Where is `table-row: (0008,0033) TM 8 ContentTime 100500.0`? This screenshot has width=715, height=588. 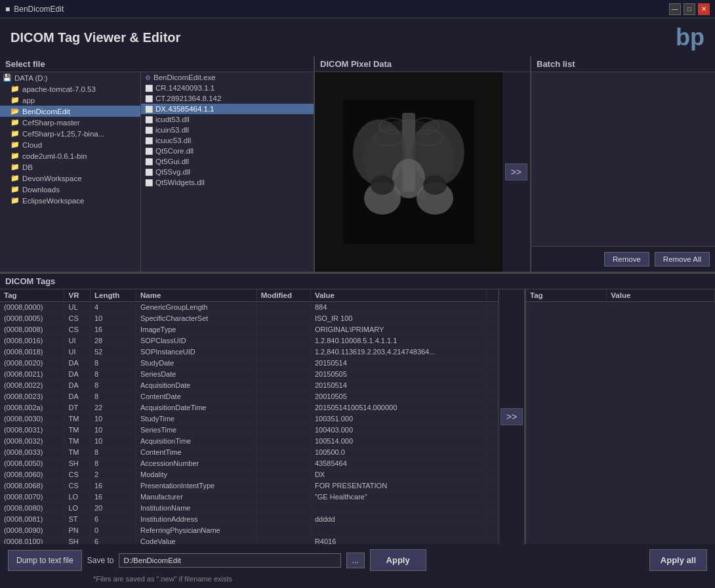
table-row: (0008,0033) TM 8 ContentTime 100500.0 is located at coordinates (249, 453).